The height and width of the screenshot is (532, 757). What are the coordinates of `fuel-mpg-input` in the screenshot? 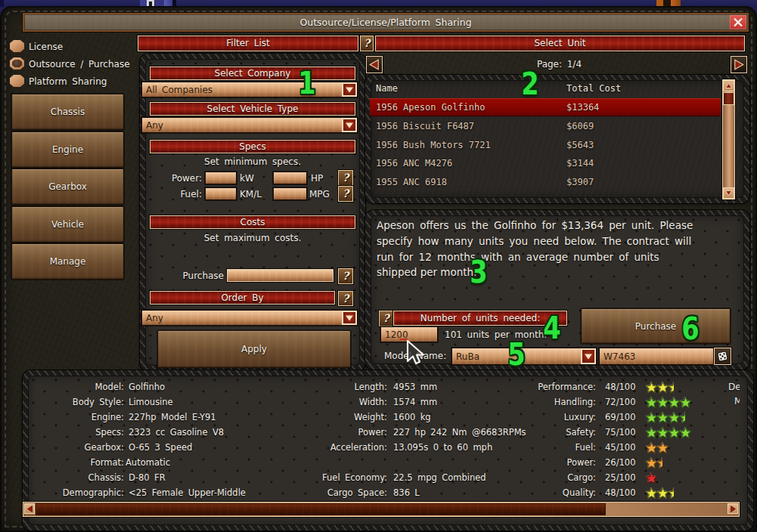 It's located at (290, 193).